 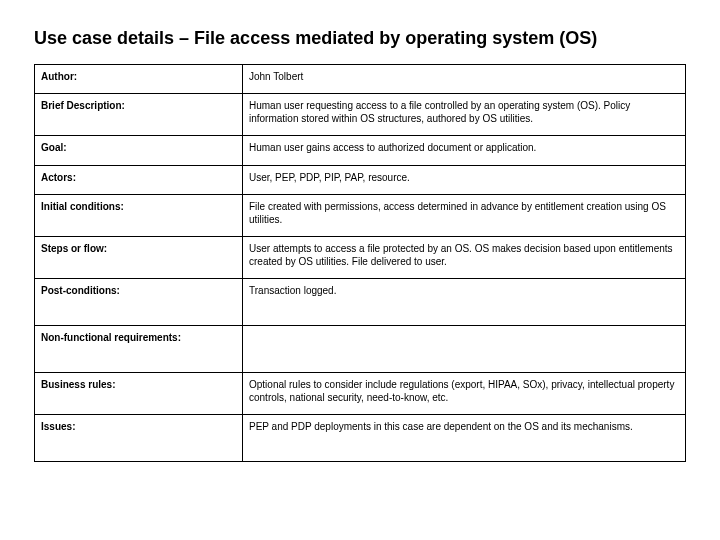 What do you see at coordinates (360, 151) in the screenshot?
I see `table-row: Goal: Human user gains access to authori…` at bounding box center [360, 151].